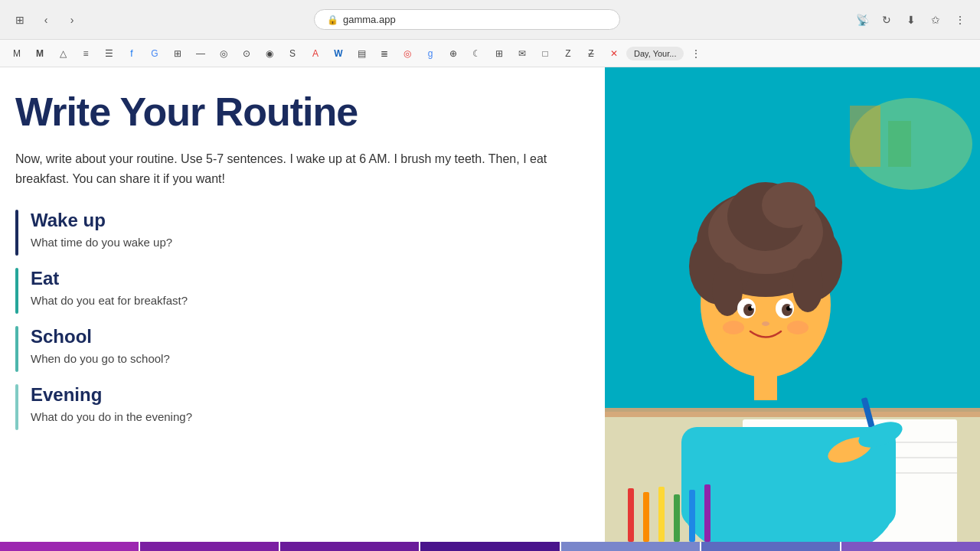 The image size is (980, 551). What do you see at coordinates (302, 220) in the screenshot?
I see `routine-heading-wake-up: Wake up` at bounding box center [302, 220].